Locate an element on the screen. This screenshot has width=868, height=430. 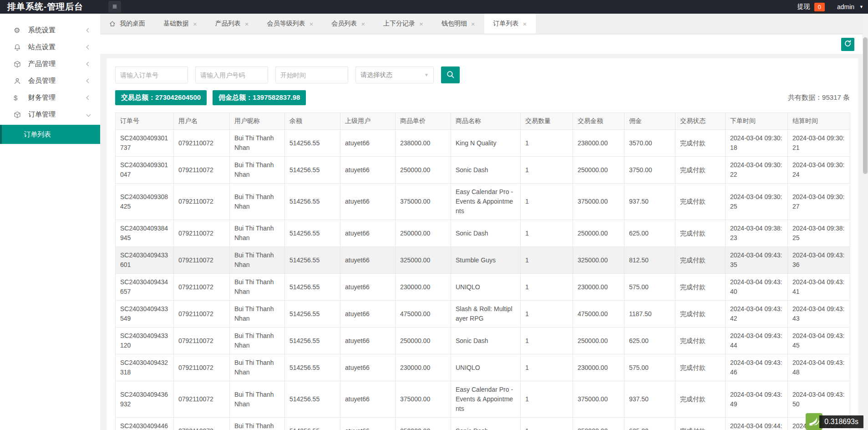
sidebar-item: 订单管理 is located at coordinates (50, 115).